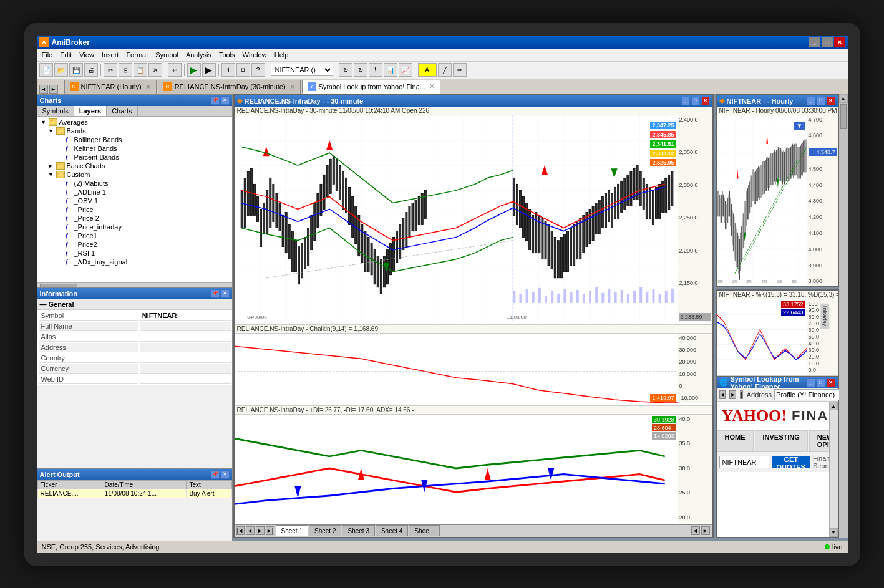  What do you see at coordinates (811, 101) in the screenshot?
I see `niftnear-minimize: _` at bounding box center [811, 101].